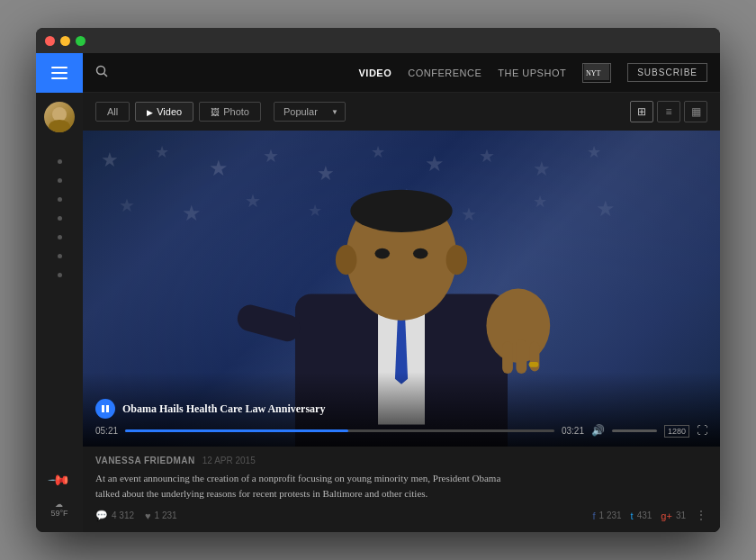  I want to click on video-controls: 05:21 03:21 🔊 1280 ⛶, so click(401, 430).